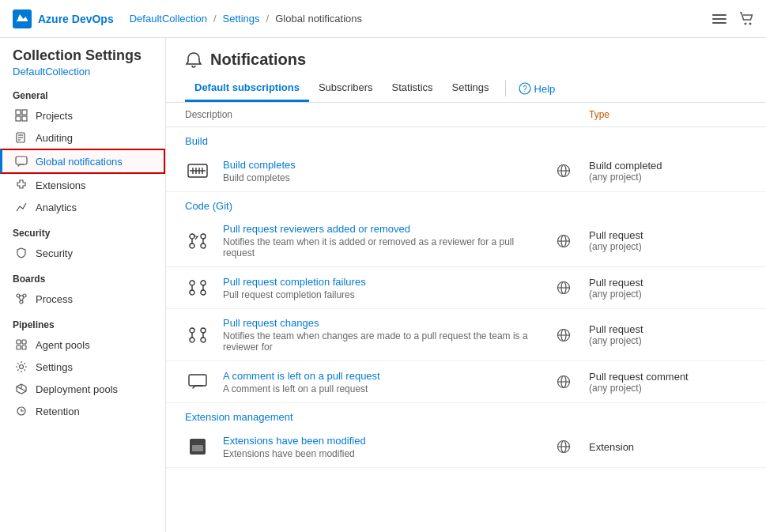 This screenshot has height=532, width=766. Describe the element at coordinates (82, 71) in the screenshot. I see `sidebar-subtitle: DefaultCollection` at that location.